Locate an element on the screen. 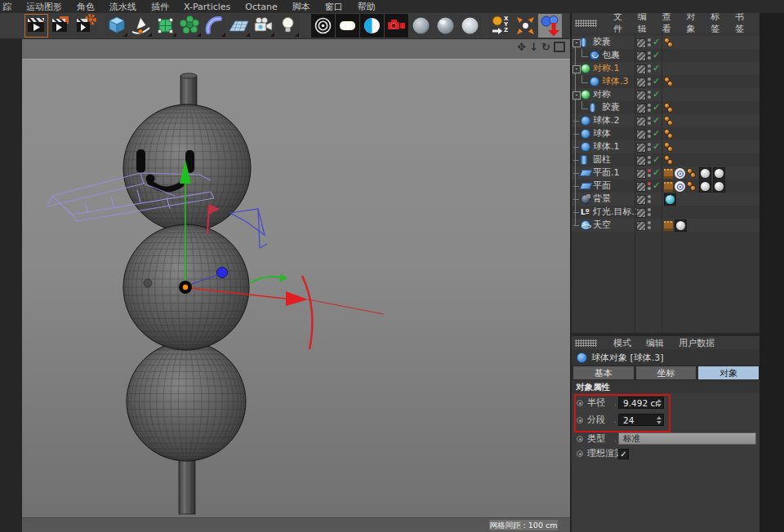 The width and height of the screenshot is (784, 532). om-row-圆柱: 圆柱✓ is located at coordinates (666, 160).